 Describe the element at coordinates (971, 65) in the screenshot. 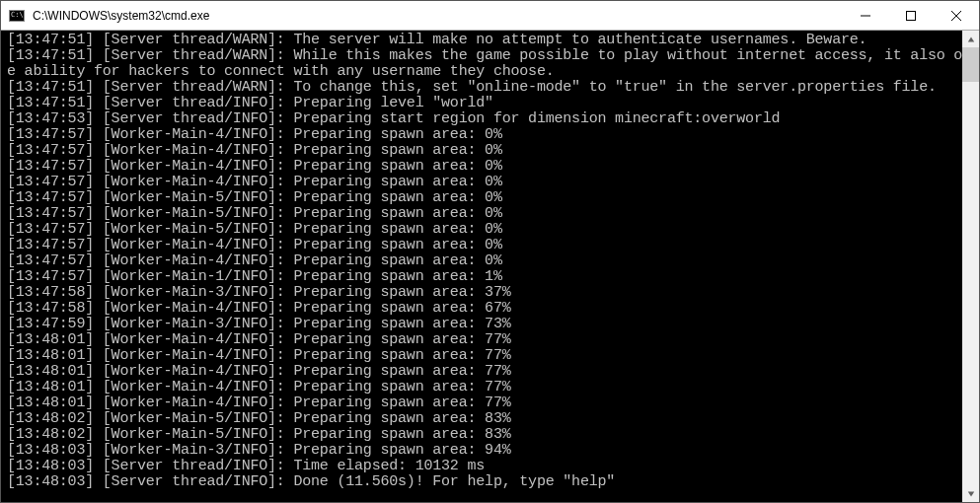

I see `scrollbar-thumb` at that location.